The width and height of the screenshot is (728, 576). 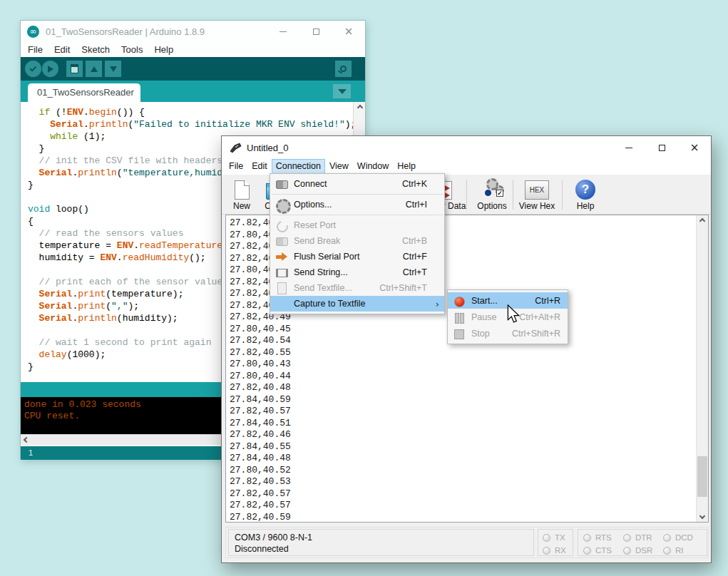 What do you see at coordinates (357, 304) in the screenshot?
I see `menu-item-capture-to-textfile: Capture to Textfile›` at bounding box center [357, 304].